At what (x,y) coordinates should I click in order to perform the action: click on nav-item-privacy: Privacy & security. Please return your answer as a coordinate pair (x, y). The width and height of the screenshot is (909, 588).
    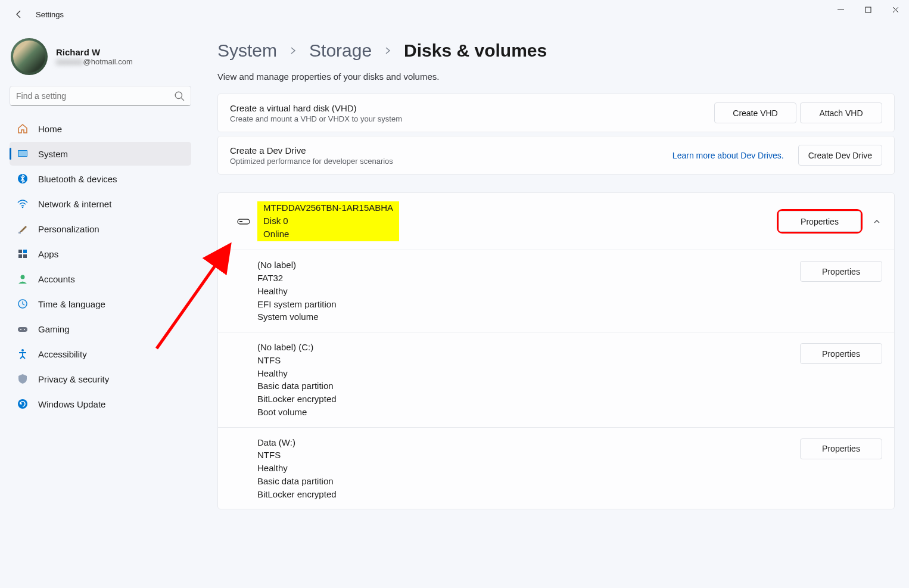
    Looking at the image, I should click on (100, 379).